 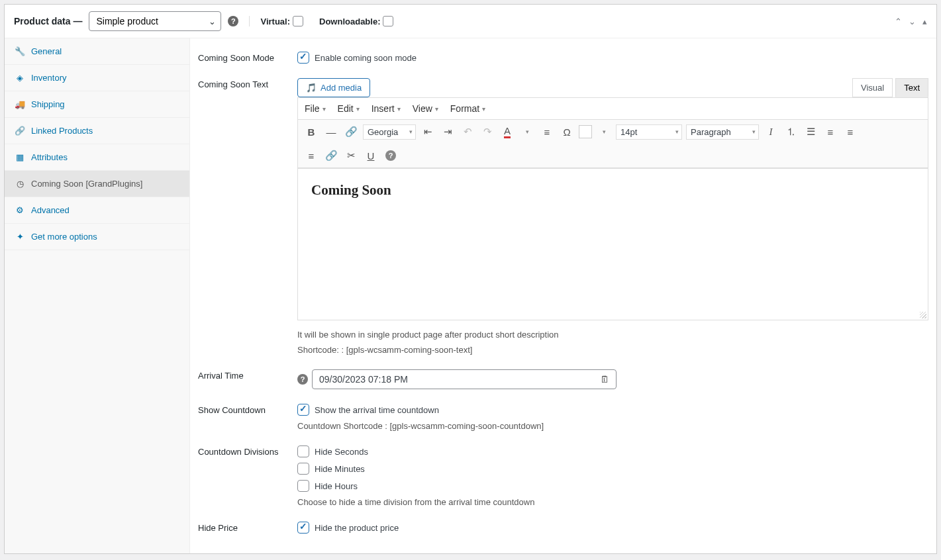 What do you see at coordinates (49, 78) in the screenshot?
I see `sidebar-item-label: Inventory` at bounding box center [49, 78].